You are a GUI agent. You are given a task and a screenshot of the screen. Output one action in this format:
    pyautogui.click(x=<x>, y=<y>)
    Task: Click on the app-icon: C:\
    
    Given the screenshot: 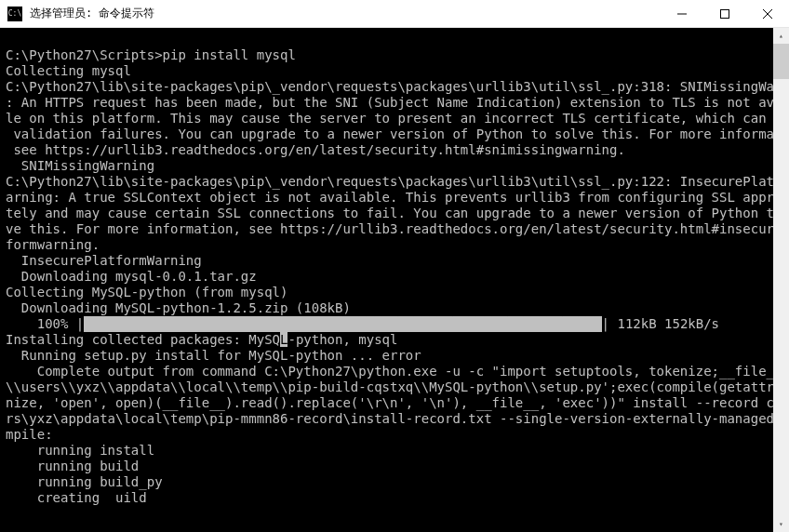 What is the action you would take?
    pyautogui.click(x=15, y=14)
    